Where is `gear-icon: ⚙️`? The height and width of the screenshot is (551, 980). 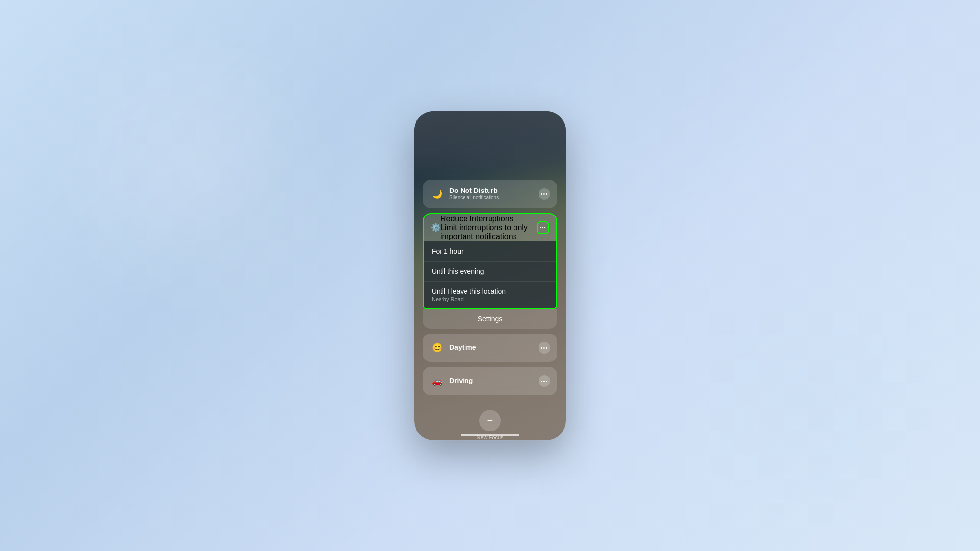 gear-icon: ⚙️ is located at coordinates (436, 227).